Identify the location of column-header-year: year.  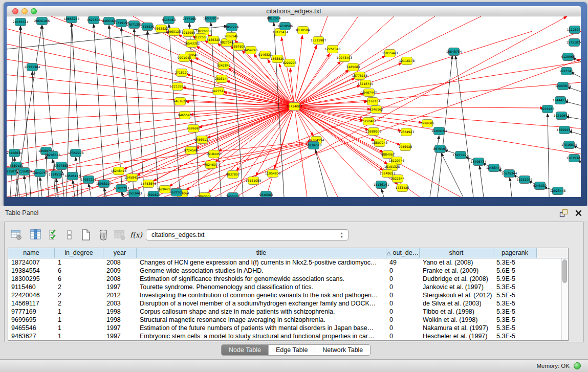
(120, 253).